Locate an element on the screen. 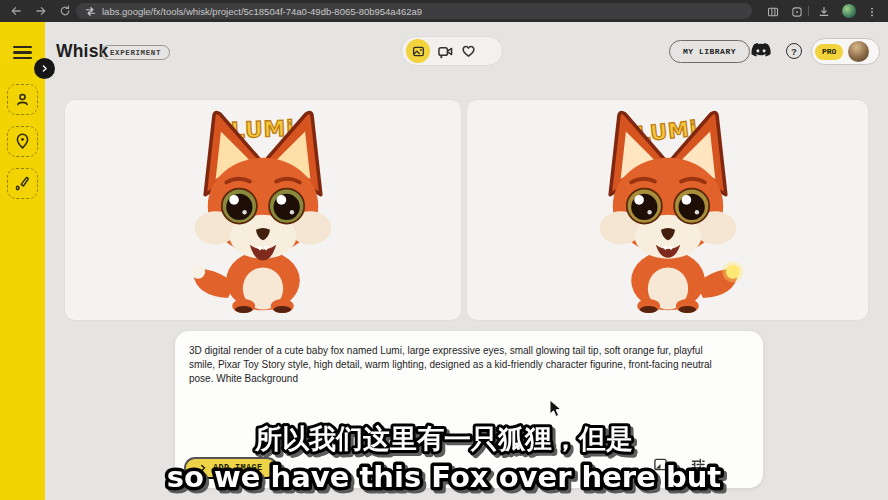 The image size is (888, 500). browser-chrome: labs.google/fx/tools/whisk/project/5c185… is located at coordinates (444, 11).